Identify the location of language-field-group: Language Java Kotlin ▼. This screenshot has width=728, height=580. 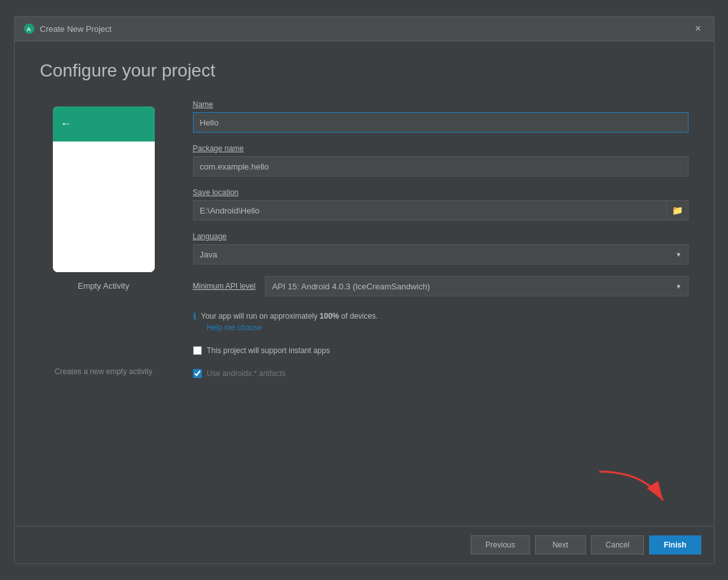
(441, 249).